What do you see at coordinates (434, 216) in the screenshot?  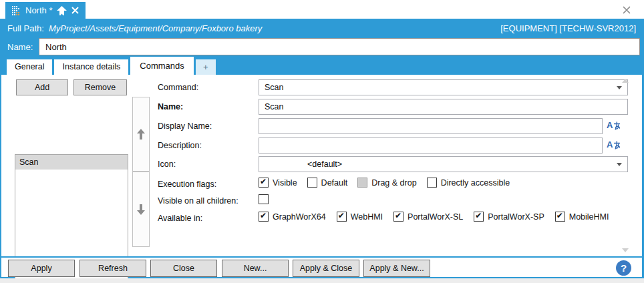 I see `available-in-row: GraphWorX64 WebHMI PortalWorX-SL PortalW…` at bounding box center [434, 216].